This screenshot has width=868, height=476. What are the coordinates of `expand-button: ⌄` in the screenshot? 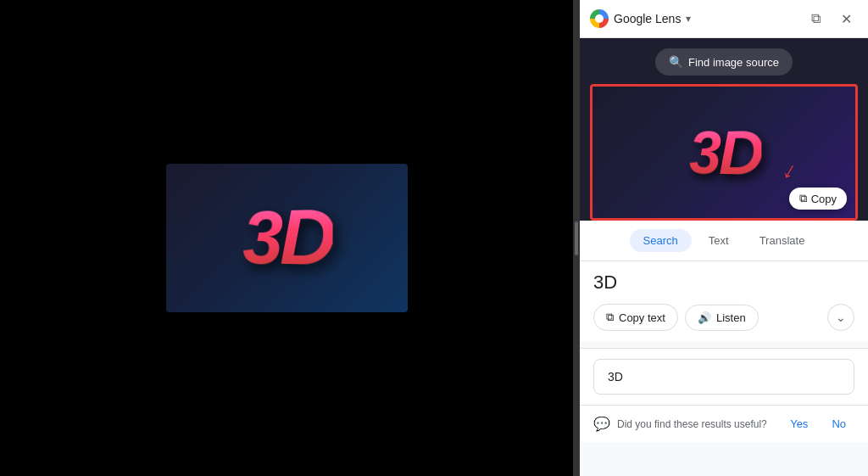 It's located at (841, 317).